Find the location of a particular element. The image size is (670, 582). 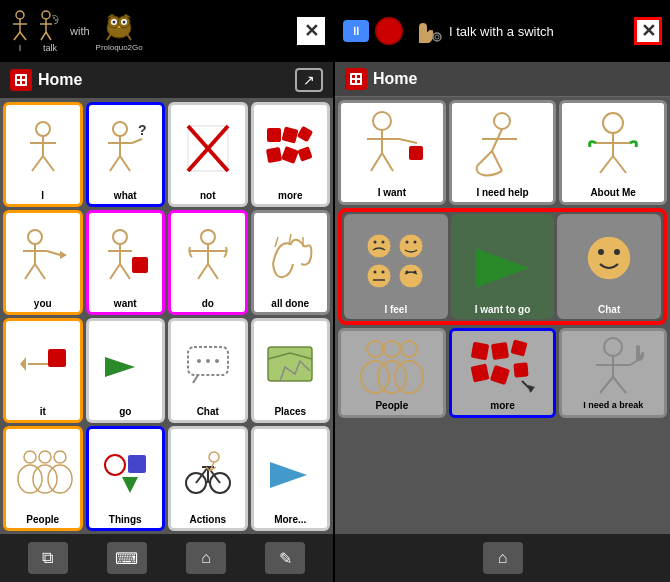

toolbar-btn-keyboard: ⌨ is located at coordinates (127, 558).